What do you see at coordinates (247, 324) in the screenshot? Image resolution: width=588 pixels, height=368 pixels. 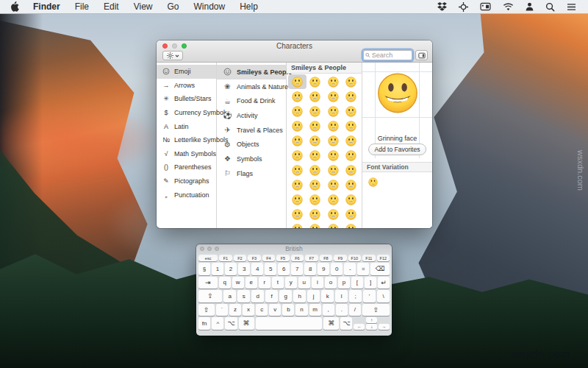 I see `key-⌘: ⌘` at bounding box center [247, 324].